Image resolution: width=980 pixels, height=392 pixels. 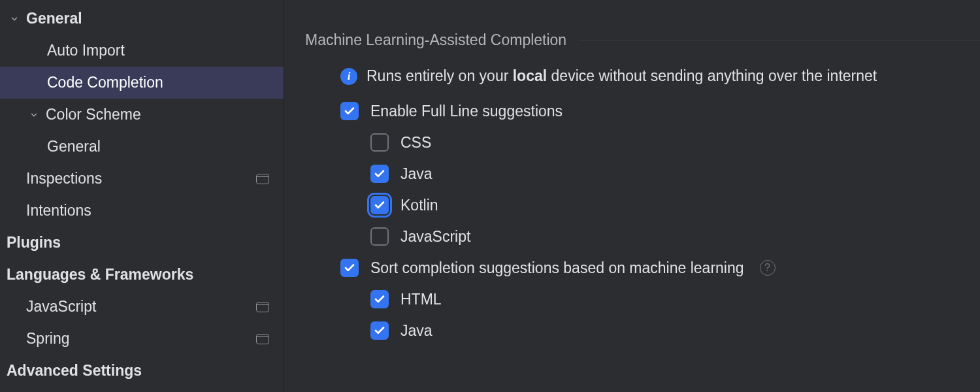 What do you see at coordinates (142, 210) in the screenshot?
I see `sidebar-item-intentions: Intentions` at bounding box center [142, 210].